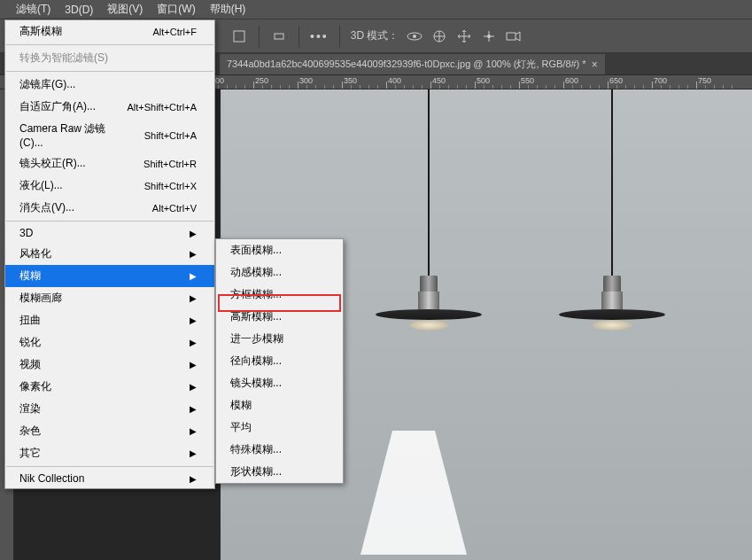 The image size is (752, 560). I want to click on blur-further: 进一步模糊, so click(280, 338).